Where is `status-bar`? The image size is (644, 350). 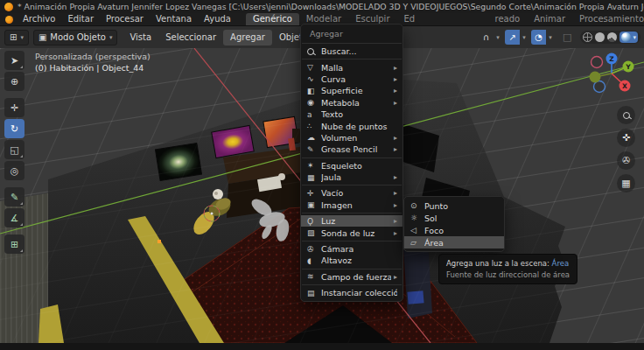
status-bar is located at coordinates (322, 346).